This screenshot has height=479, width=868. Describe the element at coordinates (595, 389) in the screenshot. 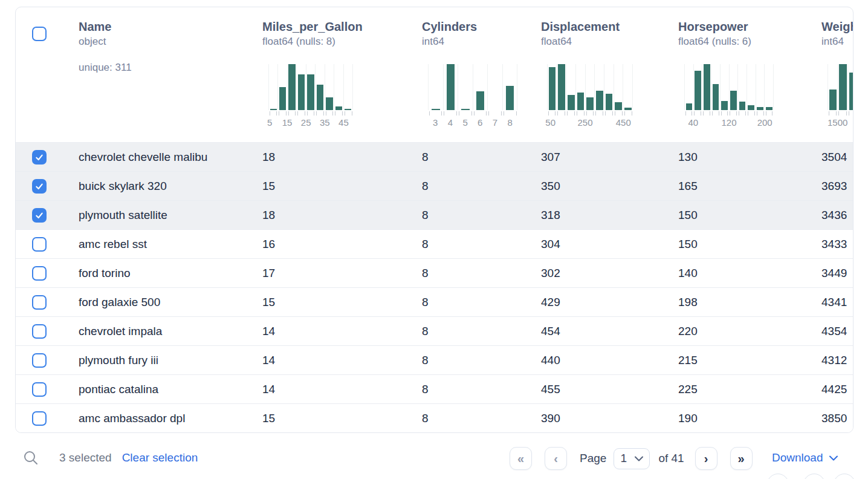

I see `cell-value: 455` at that location.